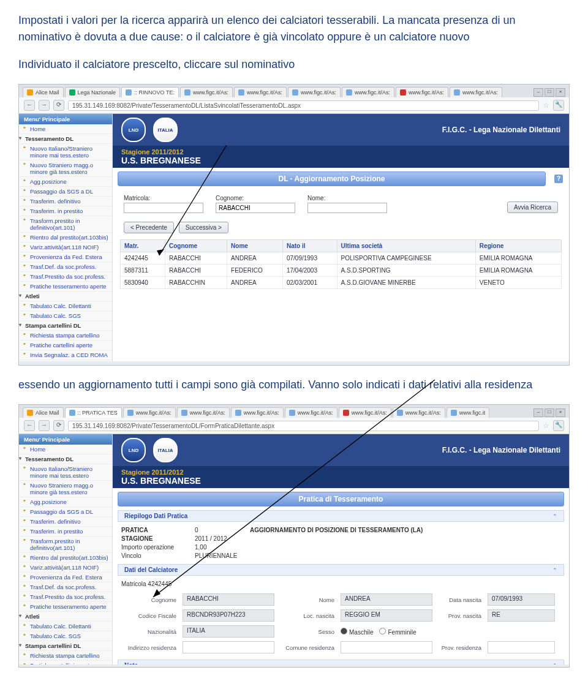  I want to click on nazionalita-value: ITALIA, so click(228, 631).